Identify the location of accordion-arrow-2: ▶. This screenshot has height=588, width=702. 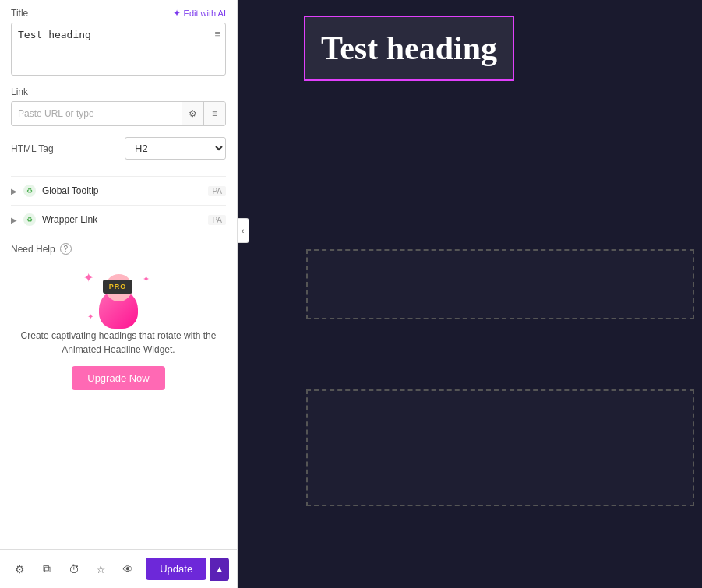
(14, 220).